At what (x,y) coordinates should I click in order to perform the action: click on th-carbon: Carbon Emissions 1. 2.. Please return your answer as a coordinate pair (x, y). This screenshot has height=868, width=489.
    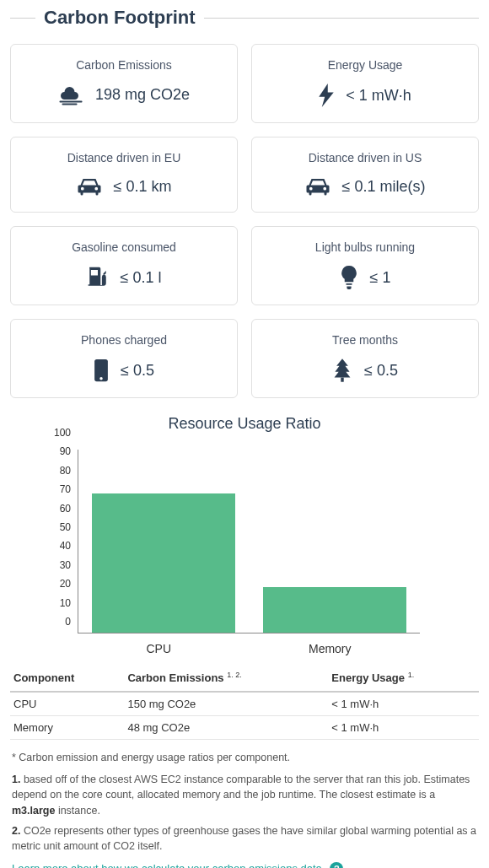
    Looking at the image, I should click on (226, 678).